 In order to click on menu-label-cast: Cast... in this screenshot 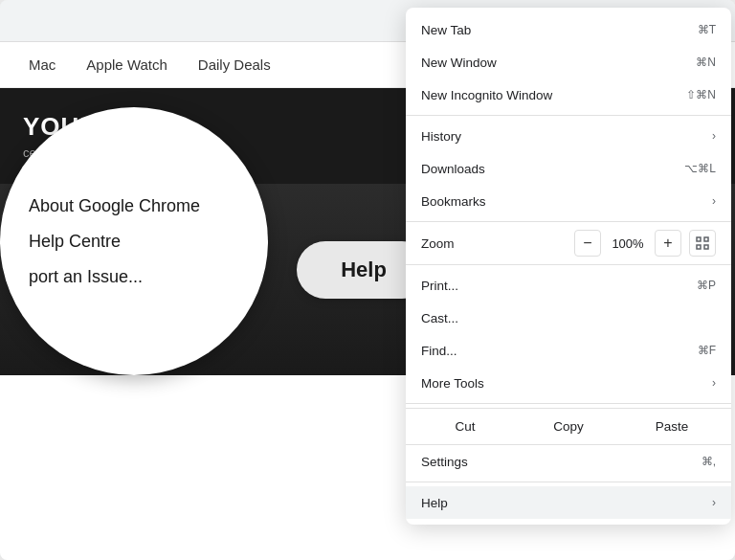, I will do `click(440, 318)`.